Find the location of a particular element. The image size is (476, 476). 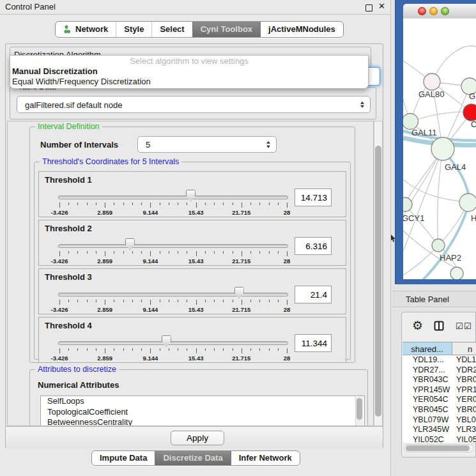

table-data-selected-value: galFiltered.sif default node is located at coordinates (73, 105).